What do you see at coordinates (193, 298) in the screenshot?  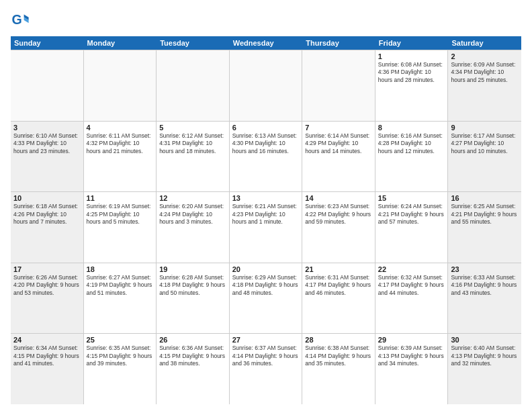 I see `table-row: 19Sunrise: 6:28 AM Sunset: 4:18 PM Dayli…` at bounding box center [193, 298].